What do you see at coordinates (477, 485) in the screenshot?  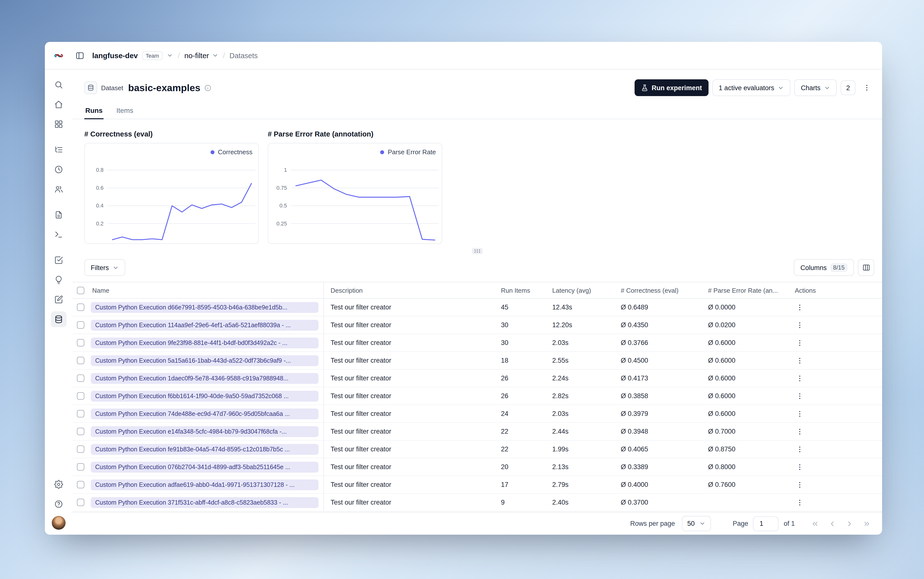 I see `table-row: Custom Python Execution adfae619-abb0-4d…` at bounding box center [477, 485].